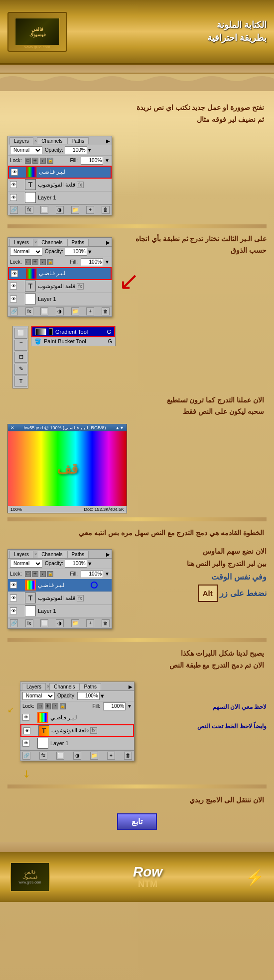  I want to click on tab-layers-4: Layers, so click(34, 686).